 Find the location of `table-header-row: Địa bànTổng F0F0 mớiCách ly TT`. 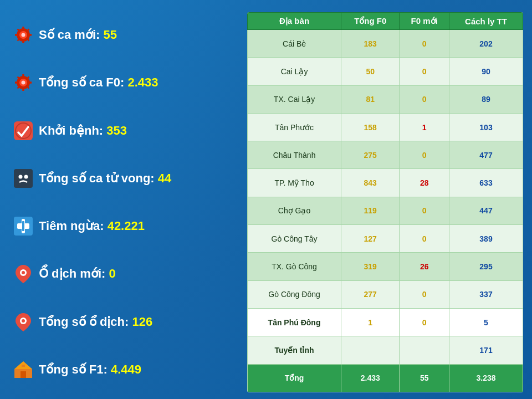

table-header-row: Địa bànTổng F0F0 mớiCách ly TT is located at coordinates (386, 21).